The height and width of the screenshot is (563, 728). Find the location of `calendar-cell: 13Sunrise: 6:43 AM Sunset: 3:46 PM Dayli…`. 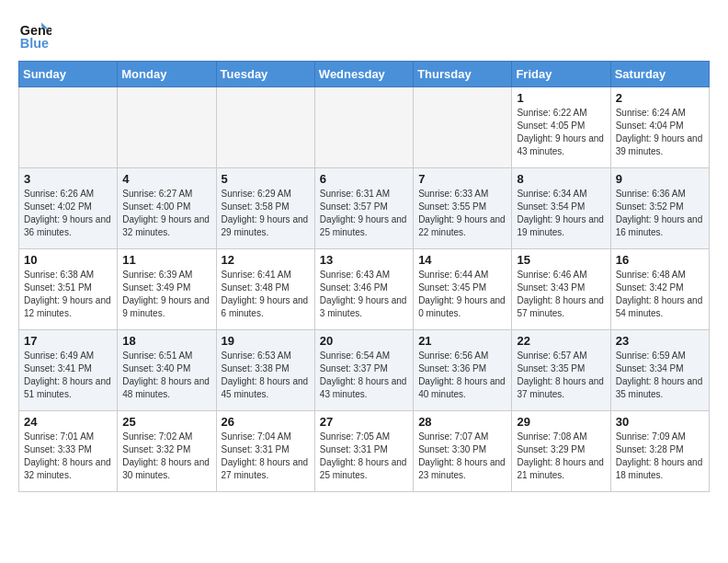

calendar-cell: 13Sunrise: 6:43 AM Sunset: 3:46 PM Dayli… is located at coordinates (364, 290).